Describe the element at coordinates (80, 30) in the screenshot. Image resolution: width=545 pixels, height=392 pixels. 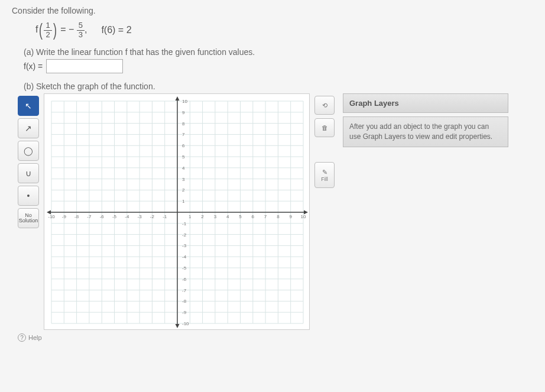
I see `val-fraction: 53` at that location.